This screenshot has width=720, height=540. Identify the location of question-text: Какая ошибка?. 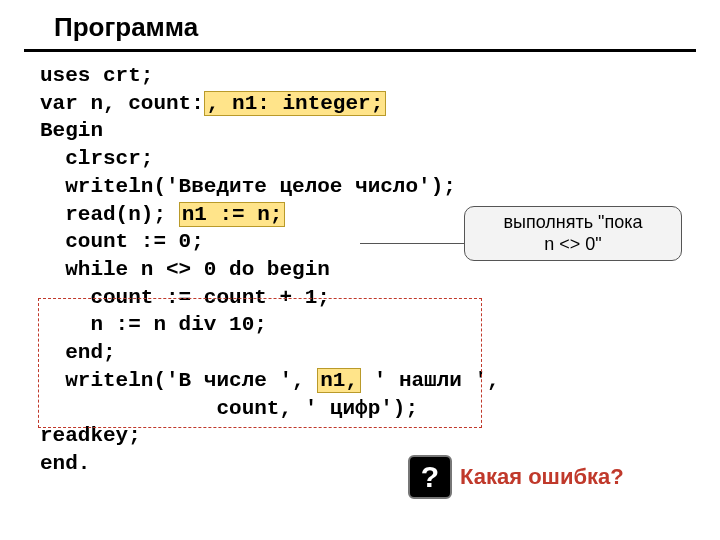
(542, 477).